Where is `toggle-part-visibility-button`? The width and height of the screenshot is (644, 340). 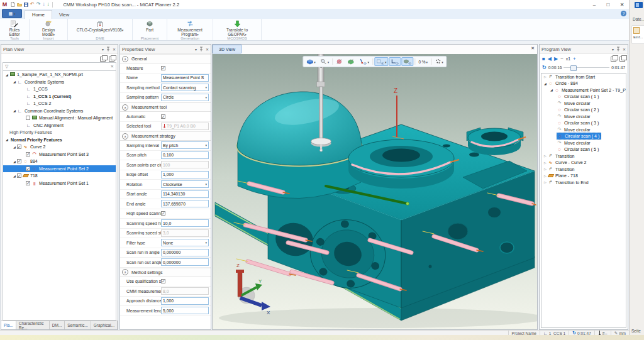 toggle-part-visibility-button is located at coordinates (408, 62).